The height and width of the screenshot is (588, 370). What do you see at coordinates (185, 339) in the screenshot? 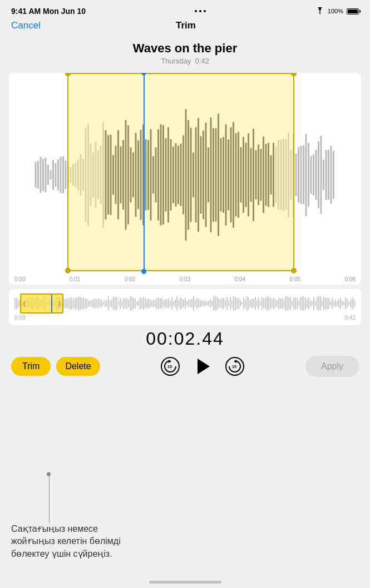
I see `timer-display: 00:02.44` at bounding box center [185, 339].